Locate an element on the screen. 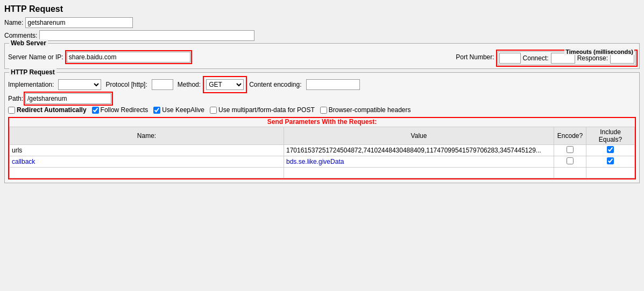 This screenshot has width=644, height=291. comments-input is located at coordinates (147, 36).